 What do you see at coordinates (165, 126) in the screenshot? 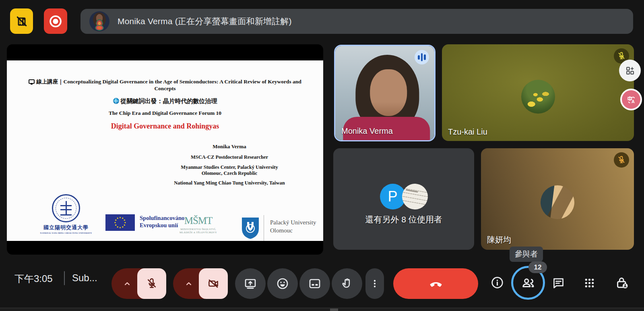
I see `slide-red-title: Digital Governance and Rohingyas` at bounding box center [165, 126].